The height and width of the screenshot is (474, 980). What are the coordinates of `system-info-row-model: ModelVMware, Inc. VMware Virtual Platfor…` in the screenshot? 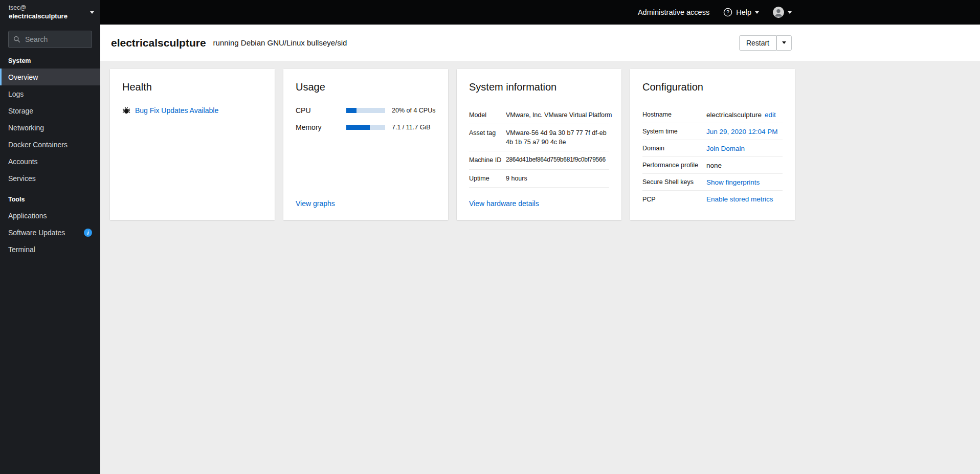 It's located at (539, 116).